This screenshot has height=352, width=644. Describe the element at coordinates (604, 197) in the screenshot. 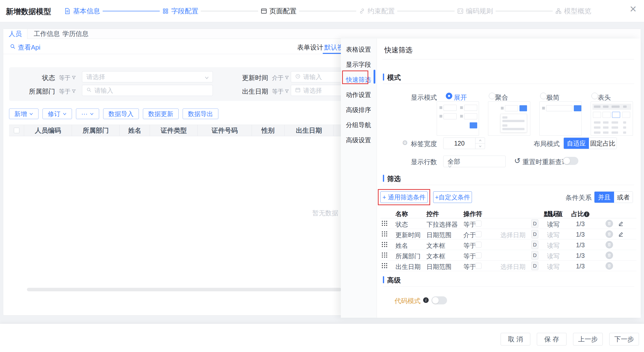

I see `relation-and-option: 并且` at that location.